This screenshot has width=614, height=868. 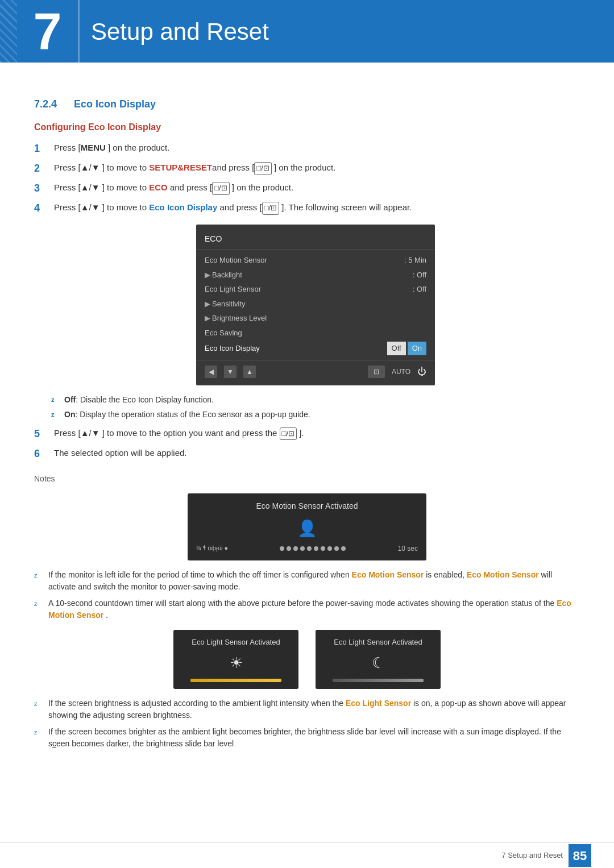 I want to click on light-sensor-sun-bar, so click(x=236, y=680).